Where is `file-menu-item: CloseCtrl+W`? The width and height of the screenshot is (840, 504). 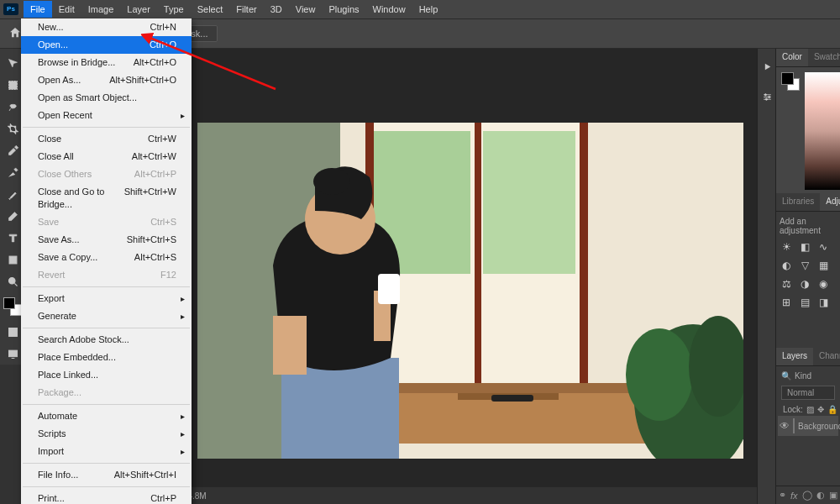 file-menu-item: CloseCtrl+W is located at coordinates (106, 139).